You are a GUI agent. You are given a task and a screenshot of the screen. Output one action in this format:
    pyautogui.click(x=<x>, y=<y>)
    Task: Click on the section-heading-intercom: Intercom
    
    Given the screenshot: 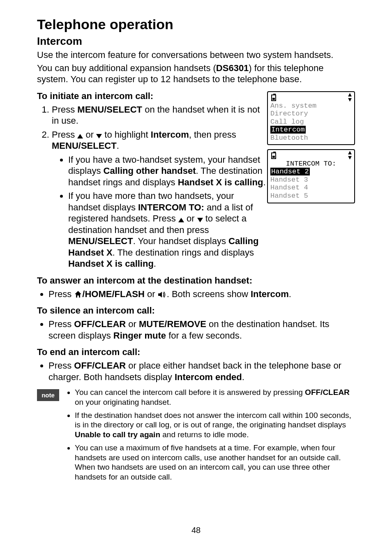 What is the action you would take?
    pyautogui.click(x=196, y=41)
    